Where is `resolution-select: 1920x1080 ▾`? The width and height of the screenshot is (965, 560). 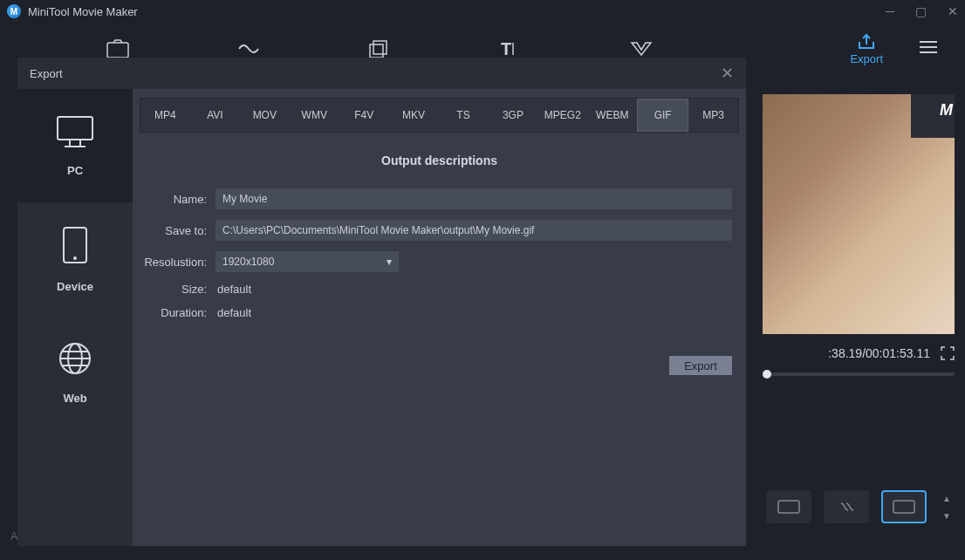
resolution-select: 1920x1080 ▾ is located at coordinates (307, 262).